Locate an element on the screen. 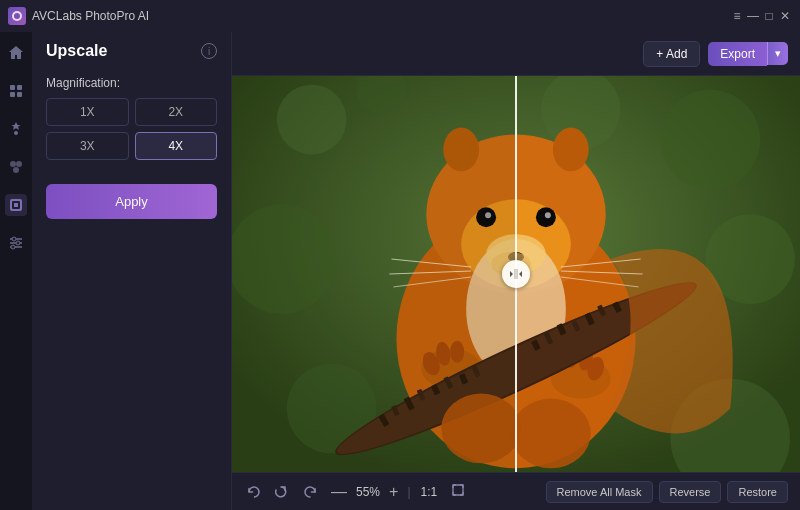 The width and height of the screenshot is (800, 510). reverse-button: Reverse is located at coordinates (690, 492).